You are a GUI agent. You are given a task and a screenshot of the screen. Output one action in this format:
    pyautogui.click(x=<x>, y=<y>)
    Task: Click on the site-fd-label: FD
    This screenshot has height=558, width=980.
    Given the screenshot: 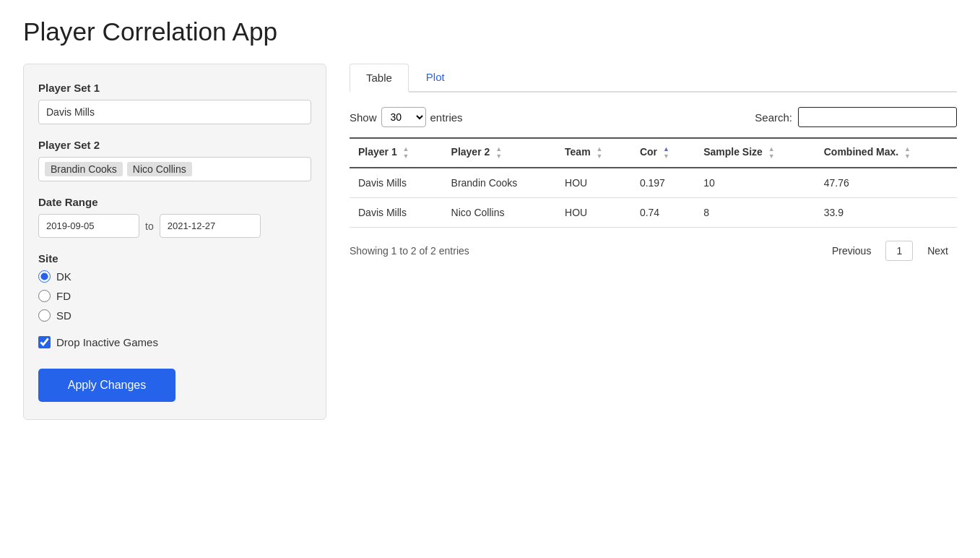 What is the action you would take?
    pyautogui.click(x=64, y=296)
    